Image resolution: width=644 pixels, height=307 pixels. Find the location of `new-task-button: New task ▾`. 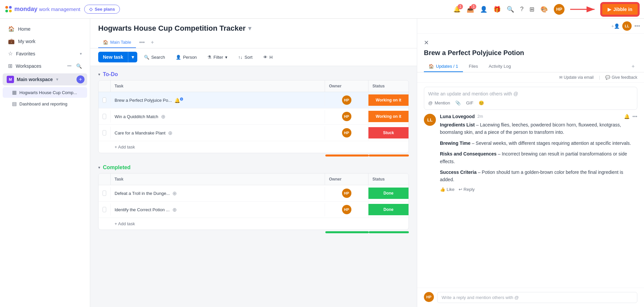

new-task-button: New task ▾ is located at coordinates (118, 57).